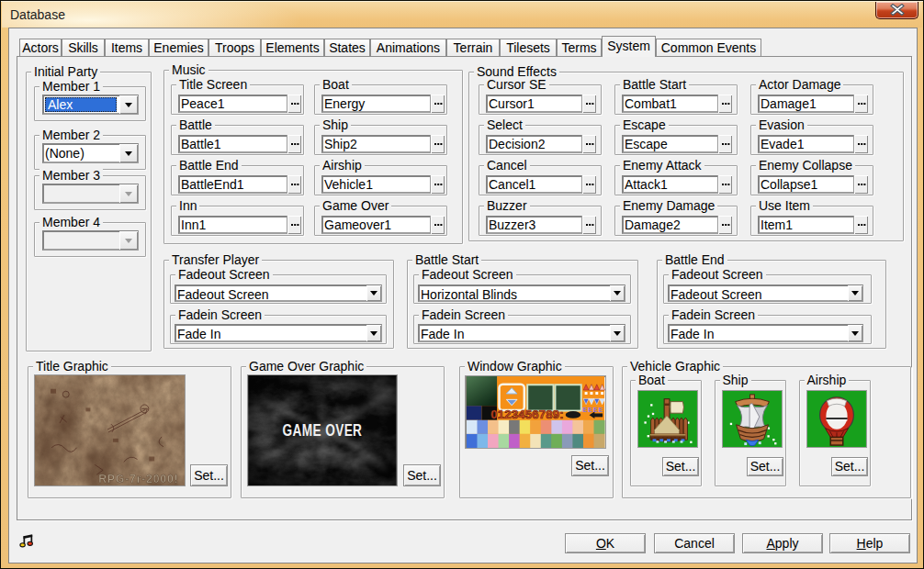  I want to click on svg-text: GAME OVER, so click(323, 430).